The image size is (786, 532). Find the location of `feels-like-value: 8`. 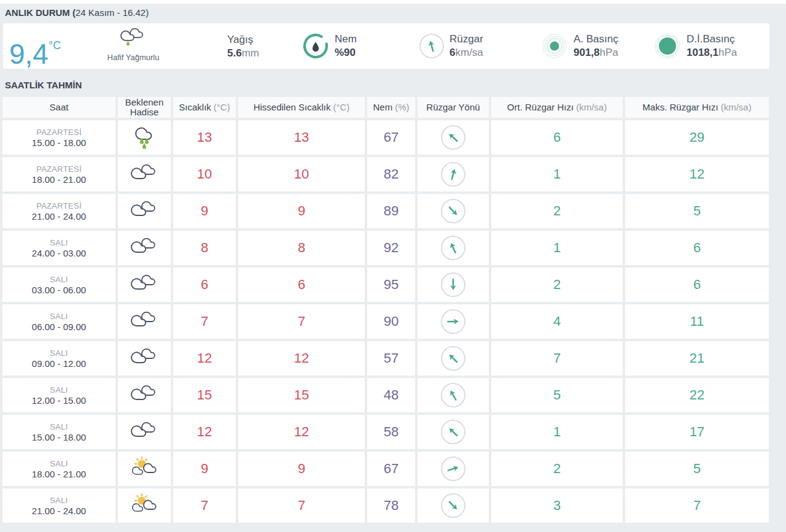

feels-like-value: 8 is located at coordinates (302, 248).